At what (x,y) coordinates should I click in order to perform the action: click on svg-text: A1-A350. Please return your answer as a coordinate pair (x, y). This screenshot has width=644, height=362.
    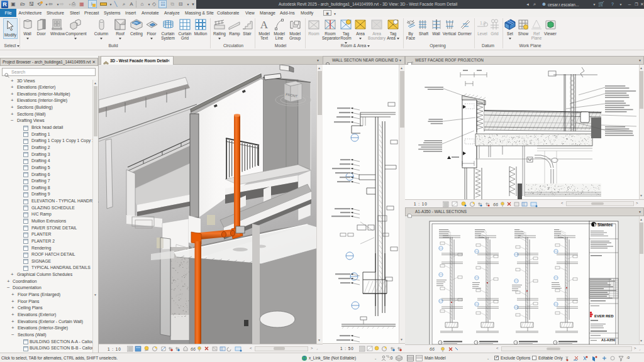
    Looking at the image, I should click on (608, 340).